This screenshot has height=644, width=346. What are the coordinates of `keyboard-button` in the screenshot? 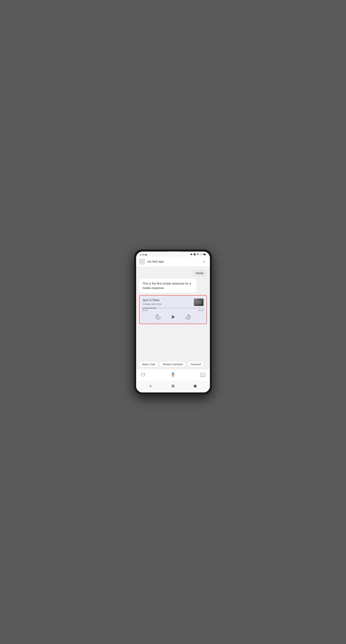 It's located at (203, 375).